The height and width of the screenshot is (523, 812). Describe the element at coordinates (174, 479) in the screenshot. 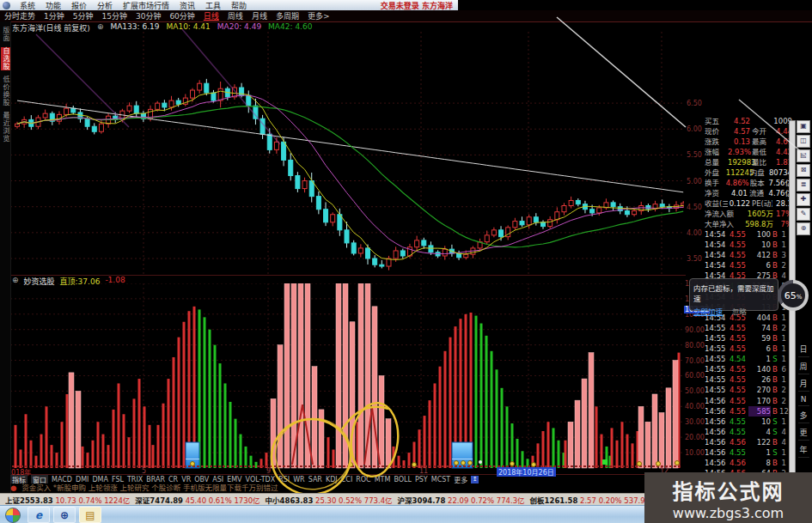

I see `indicator-tab-CR: CR` at that location.